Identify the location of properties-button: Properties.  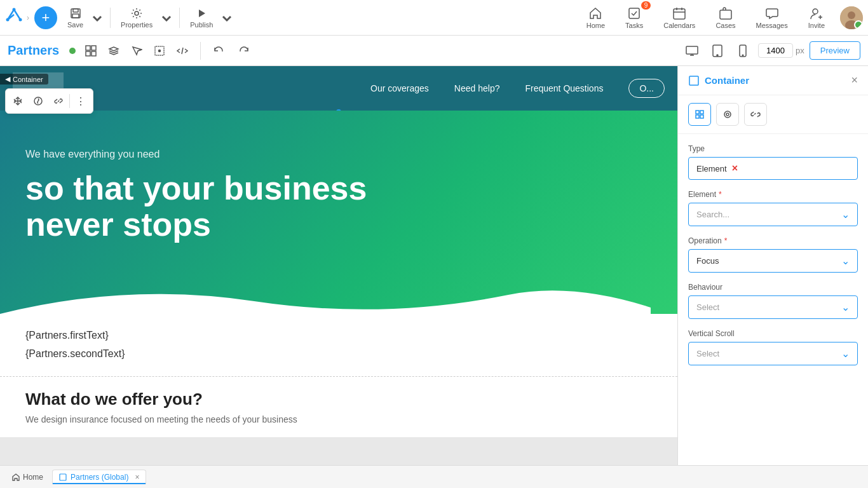
(137, 18).